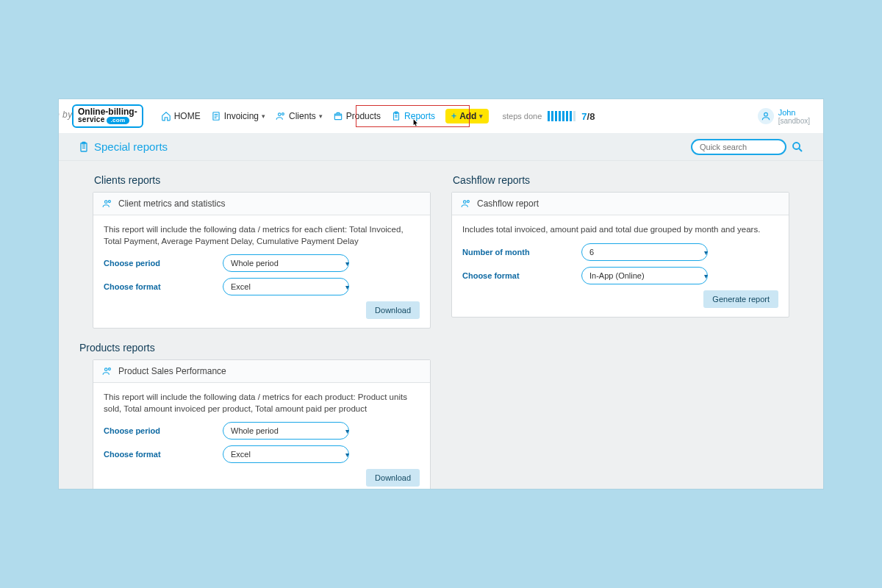 This screenshot has width=882, height=588. What do you see at coordinates (262, 180) in the screenshot?
I see `clients-reports-heading: Clients reports` at bounding box center [262, 180].